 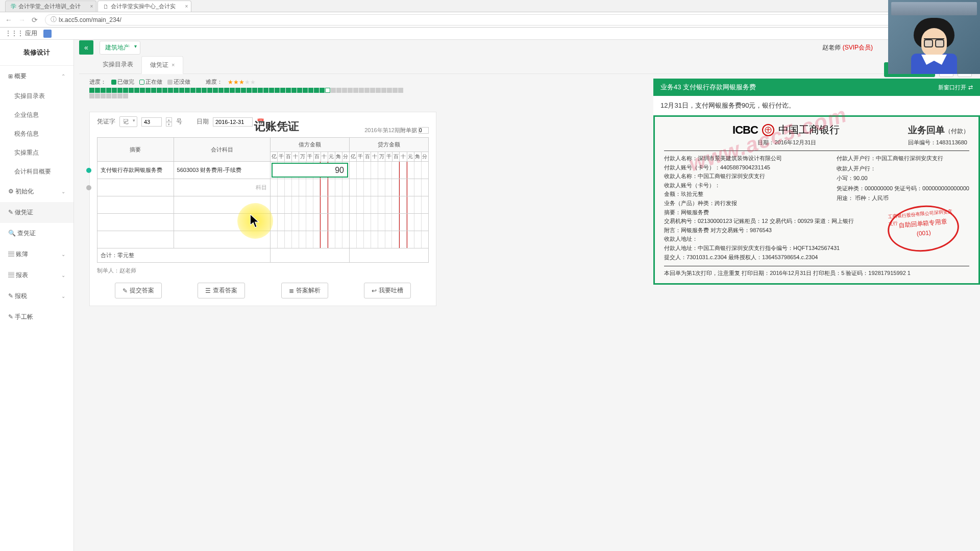 I want to click on voucher-word-select: 记, so click(x=129, y=121).